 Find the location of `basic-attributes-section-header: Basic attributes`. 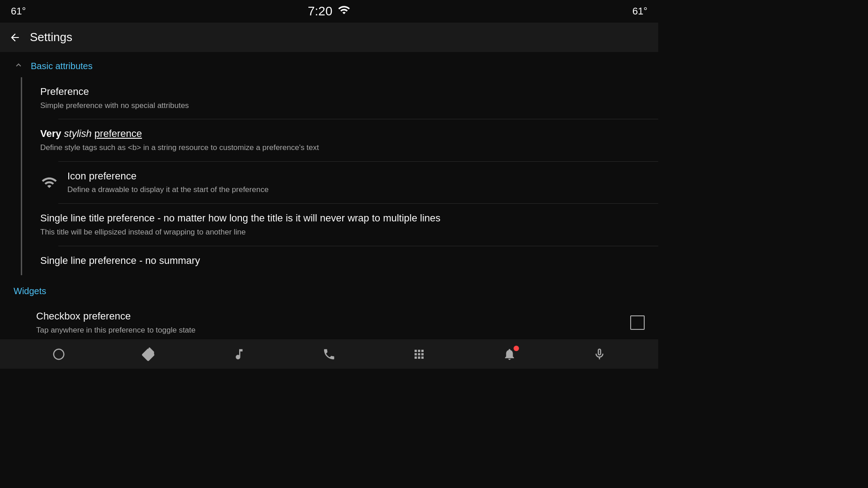

basic-attributes-section-header: Basic attributes is located at coordinates (329, 65).